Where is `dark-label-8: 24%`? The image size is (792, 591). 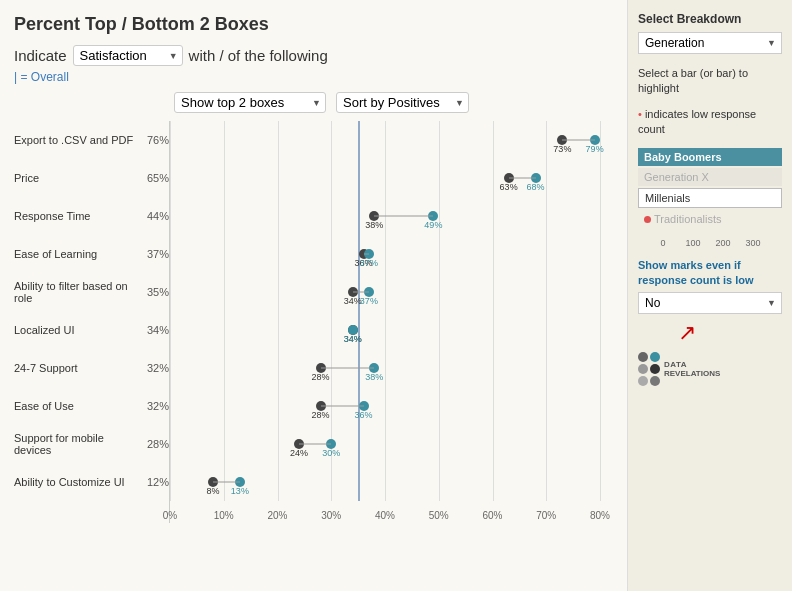 dark-label-8: 24% is located at coordinates (299, 453).